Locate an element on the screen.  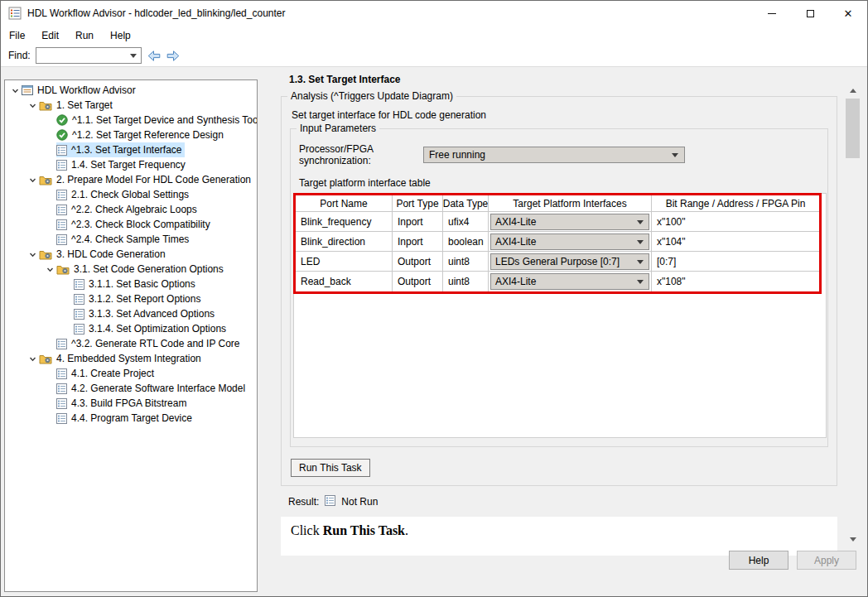
scrollbar-thumb is located at coordinates (853, 128).